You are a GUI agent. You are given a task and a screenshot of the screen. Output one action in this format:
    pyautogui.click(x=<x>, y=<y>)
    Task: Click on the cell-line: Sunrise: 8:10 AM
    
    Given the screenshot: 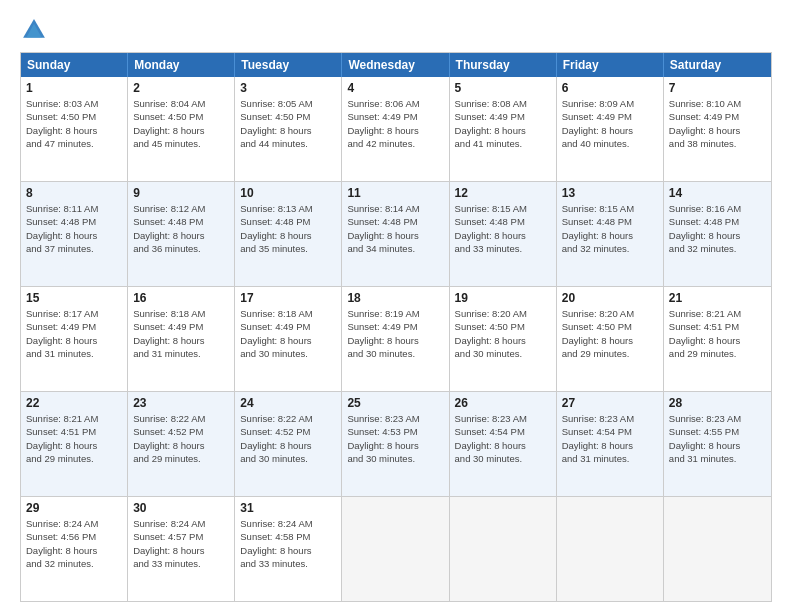 What is the action you would take?
    pyautogui.click(x=718, y=104)
    